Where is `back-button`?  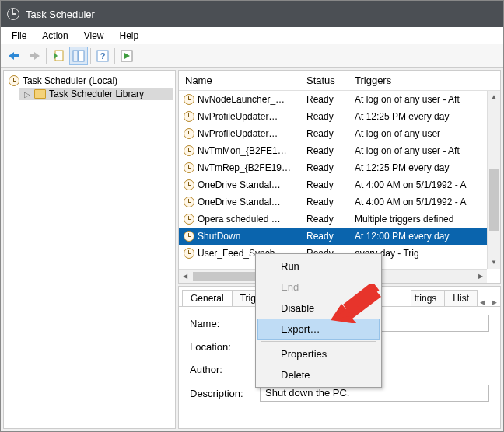 back-button is located at coordinates (14, 56).